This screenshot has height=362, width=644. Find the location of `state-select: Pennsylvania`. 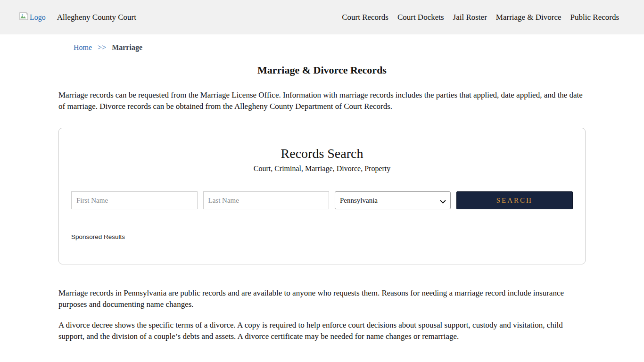

state-select: Pennsylvania is located at coordinates (393, 200).